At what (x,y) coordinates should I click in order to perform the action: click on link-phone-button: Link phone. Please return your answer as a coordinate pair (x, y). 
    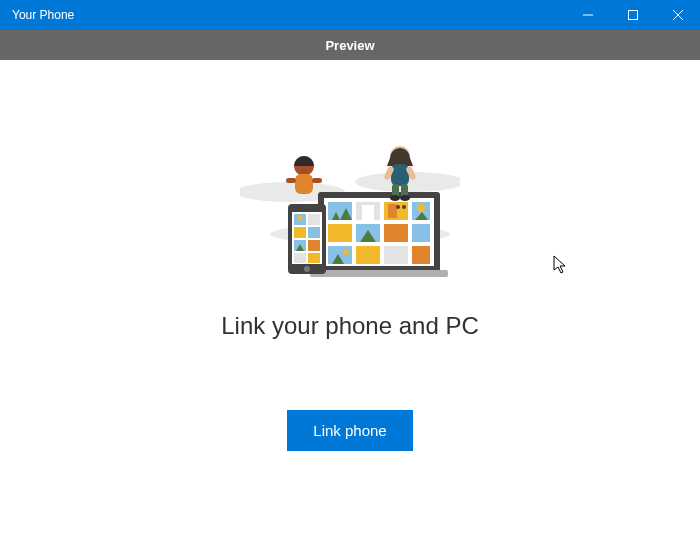
    Looking at the image, I should click on (350, 430).